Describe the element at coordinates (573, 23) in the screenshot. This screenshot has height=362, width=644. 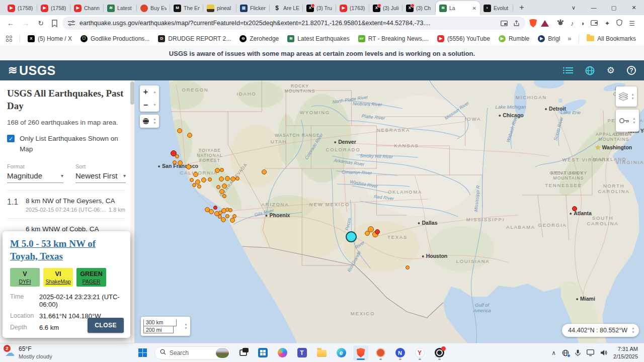
I see `media-icon: ♪` at that location.